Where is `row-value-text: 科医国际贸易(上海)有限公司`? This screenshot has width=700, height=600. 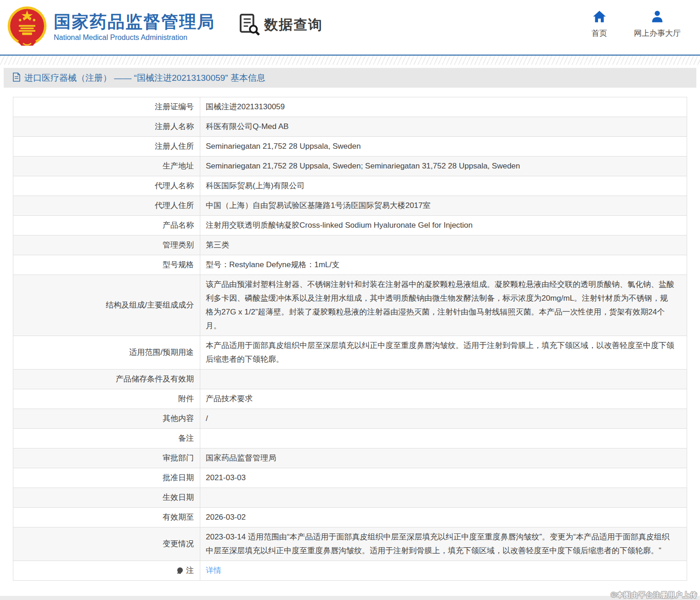 row-value-text: 科医国际贸易(上海)有限公司 is located at coordinates (440, 186).